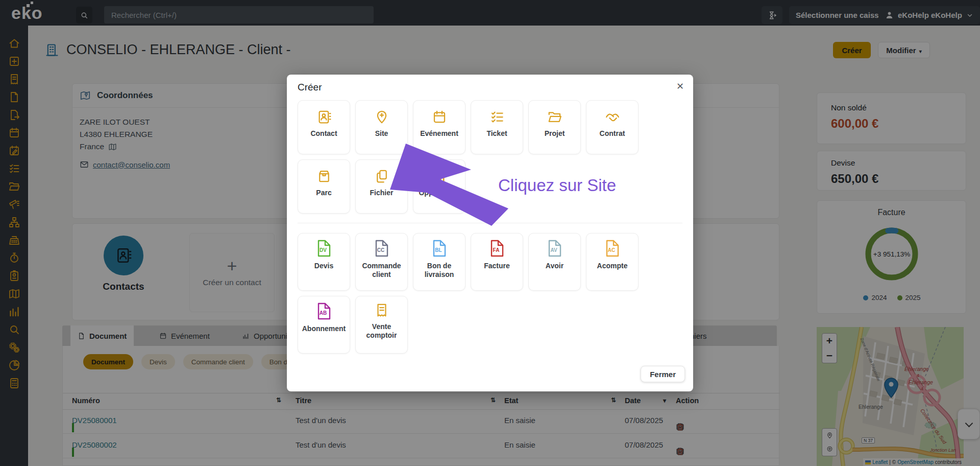 The image size is (980, 466). Describe the element at coordinates (323, 313) in the screenshot. I see `svg-text: AB` at that location.